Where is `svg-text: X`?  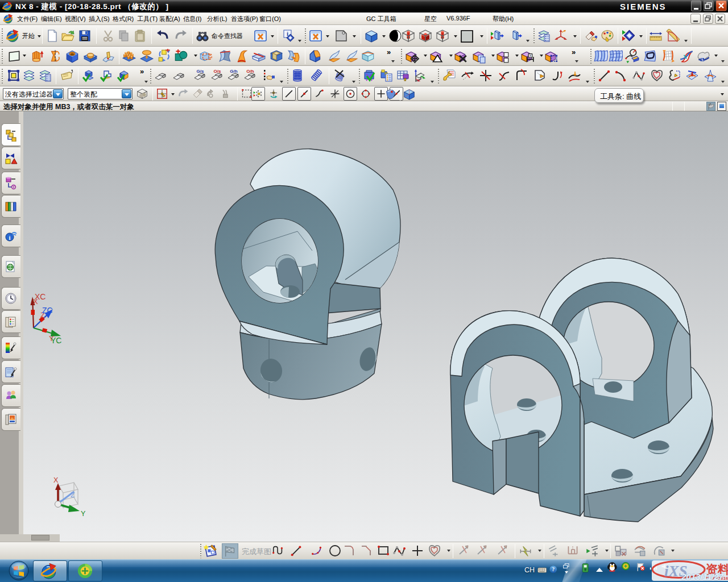 svg-text: X is located at coordinates (56, 480).